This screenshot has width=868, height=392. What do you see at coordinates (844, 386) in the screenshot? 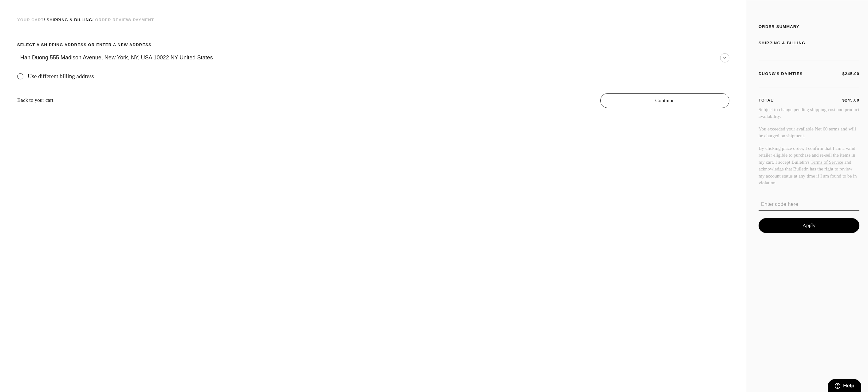
I see `help-widget: Help` at bounding box center [844, 386].